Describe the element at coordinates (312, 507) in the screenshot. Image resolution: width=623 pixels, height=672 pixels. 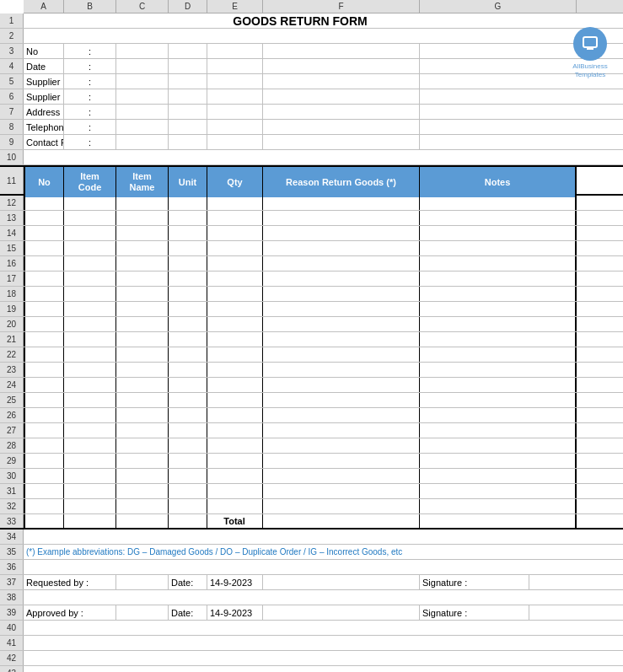
I see `row-32: 32` at that location.